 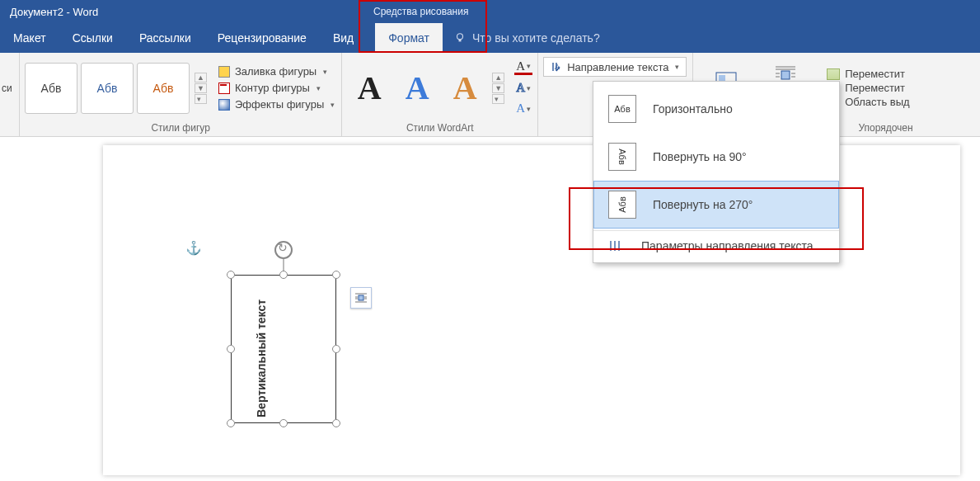 I want to click on shape-effects-button: Эффекты фигуры▾, so click(x=277, y=104).